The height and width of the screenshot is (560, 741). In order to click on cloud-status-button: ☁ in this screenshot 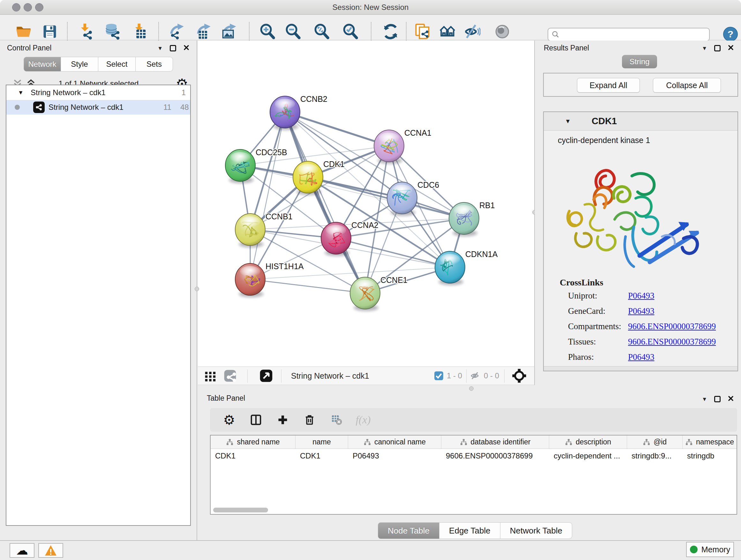, I will do `click(22, 550)`.